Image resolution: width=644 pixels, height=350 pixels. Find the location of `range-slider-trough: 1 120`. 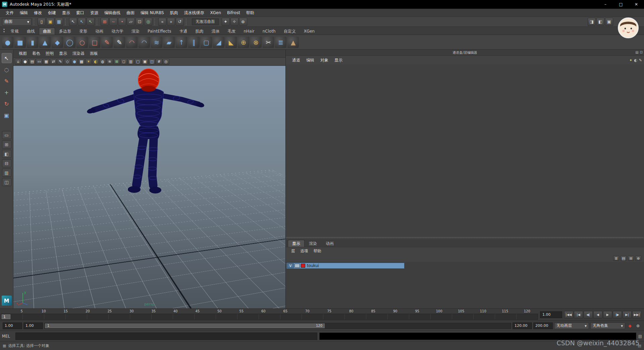

range-slider-trough: 1 120 is located at coordinates (278, 326).